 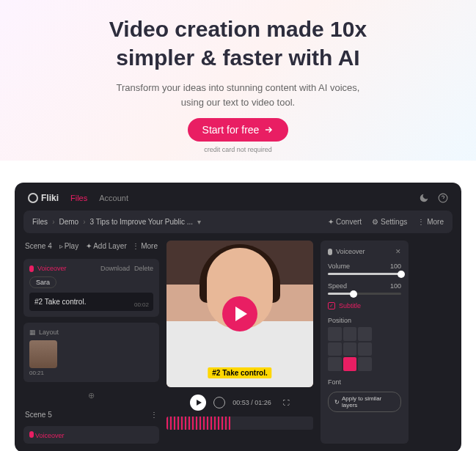 What do you see at coordinates (252, 403) in the screenshot?
I see `time-display: 00:53 / 01:26` at bounding box center [252, 403].